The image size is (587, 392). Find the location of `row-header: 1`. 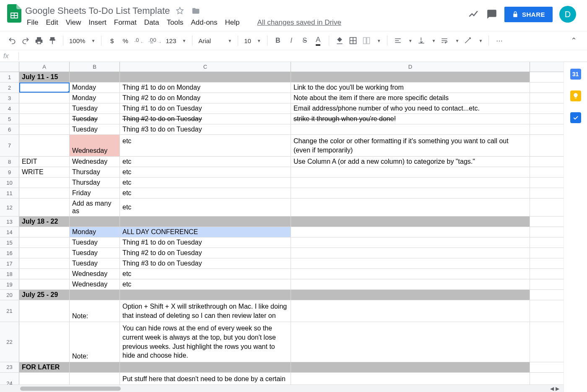

row-header: 1 is located at coordinates (10, 77).